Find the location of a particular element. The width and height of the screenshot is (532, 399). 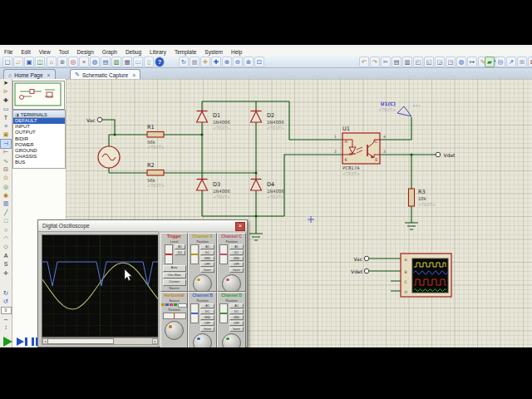

menu-item: Graph is located at coordinates (110, 52).